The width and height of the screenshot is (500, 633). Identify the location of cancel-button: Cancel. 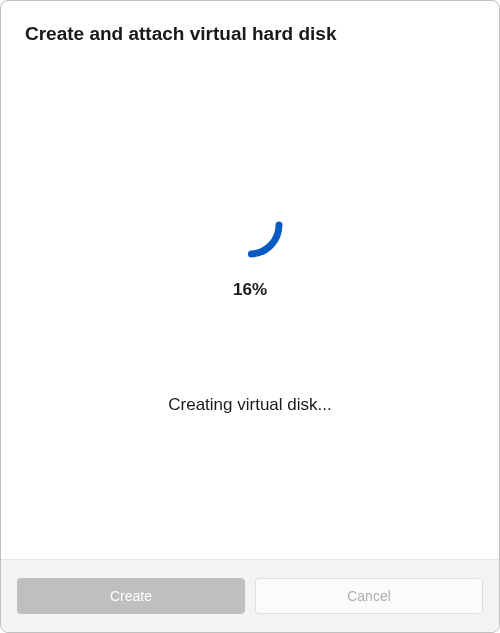
(369, 596).